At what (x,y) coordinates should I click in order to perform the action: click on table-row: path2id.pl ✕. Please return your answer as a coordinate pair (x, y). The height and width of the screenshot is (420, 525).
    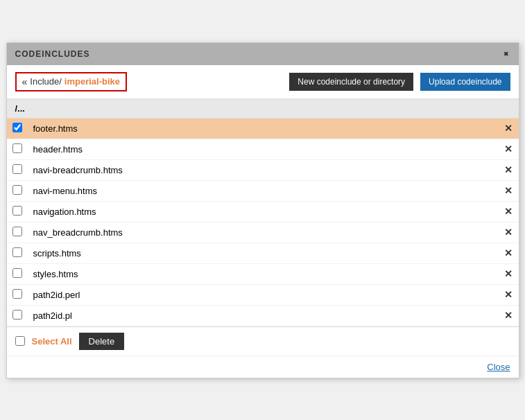
    Looking at the image, I should click on (263, 315).